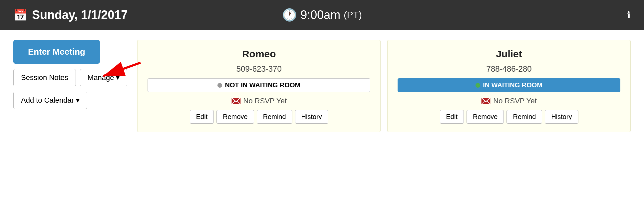 The image size is (644, 208). Describe the element at coordinates (509, 85) in the screenshot. I see `waiting-room-badge-juliet: IN WAITING ROOM` at that location.